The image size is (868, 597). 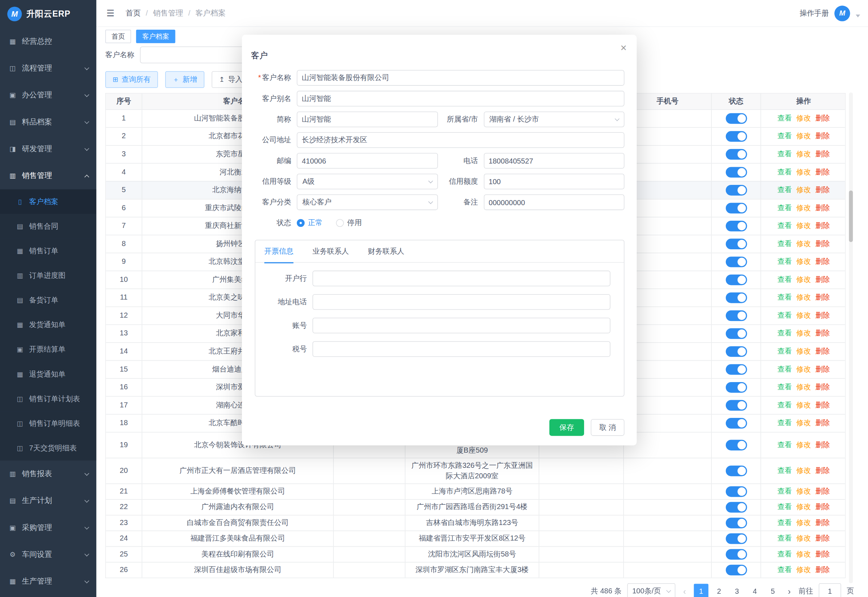 I want to click on page-button-3: 3, so click(x=737, y=590).